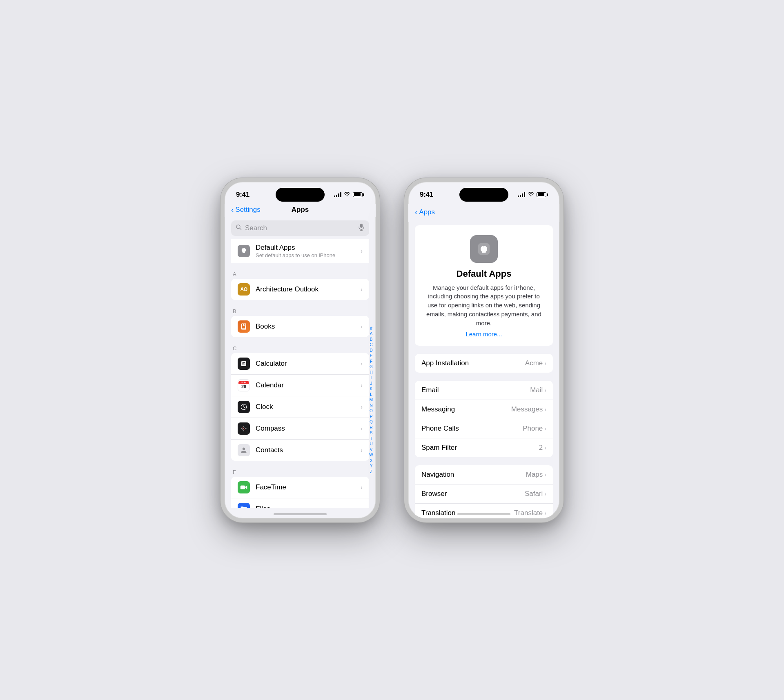  Describe the element at coordinates (425, 212) in the screenshot. I see `back-button-right: ‹ Apps` at that location.